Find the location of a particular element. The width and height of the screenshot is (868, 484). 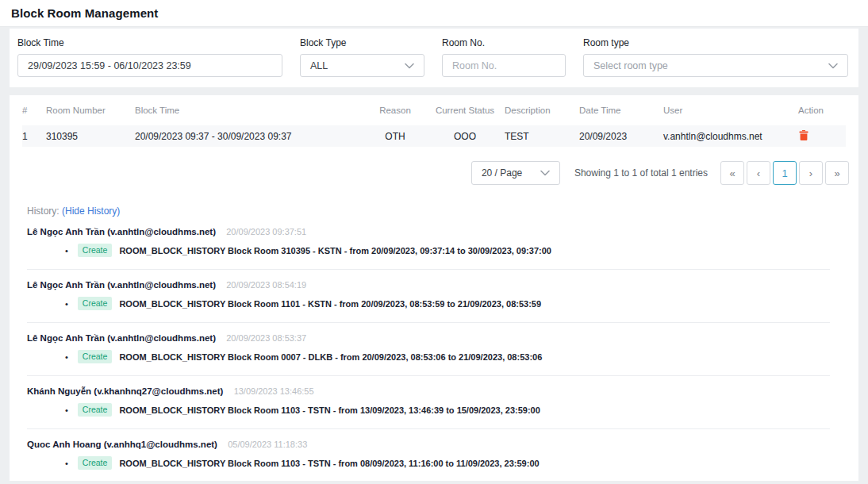

page-size-value: 20 / Page is located at coordinates (501, 173).